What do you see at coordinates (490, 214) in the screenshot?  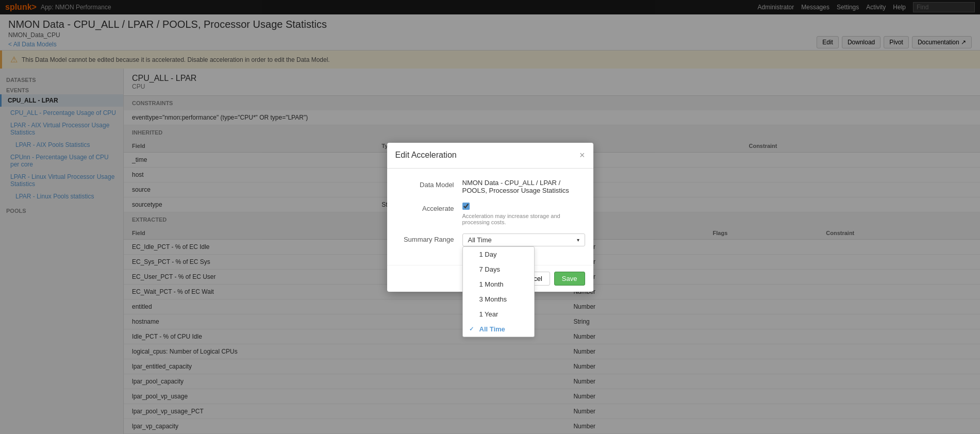 I see `accelerate-row: Accelerate Acceleration may increase sto…` at bounding box center [490, 214].